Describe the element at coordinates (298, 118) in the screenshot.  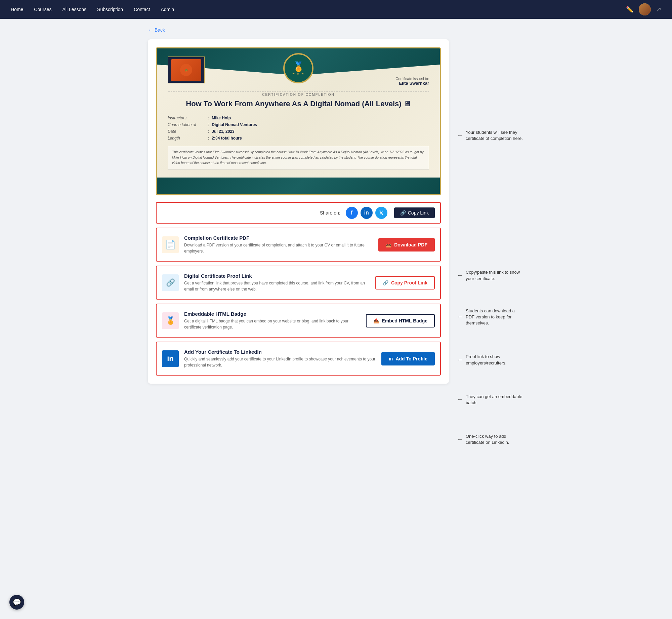
I see `cert-detail-instructors: Instructors : Mike Holp` at that location.